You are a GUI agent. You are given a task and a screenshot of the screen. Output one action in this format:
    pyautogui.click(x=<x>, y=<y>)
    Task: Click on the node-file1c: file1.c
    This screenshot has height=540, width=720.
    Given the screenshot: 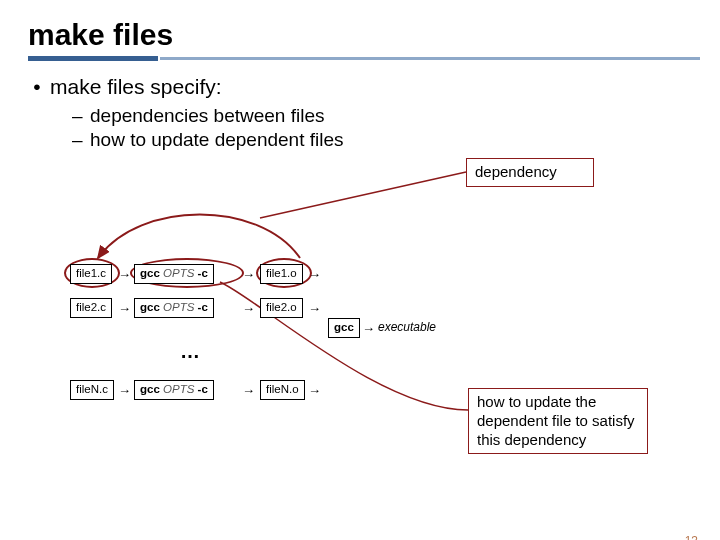 What is the action you would take?
    pyautogui.click(x=91, y=274)
    